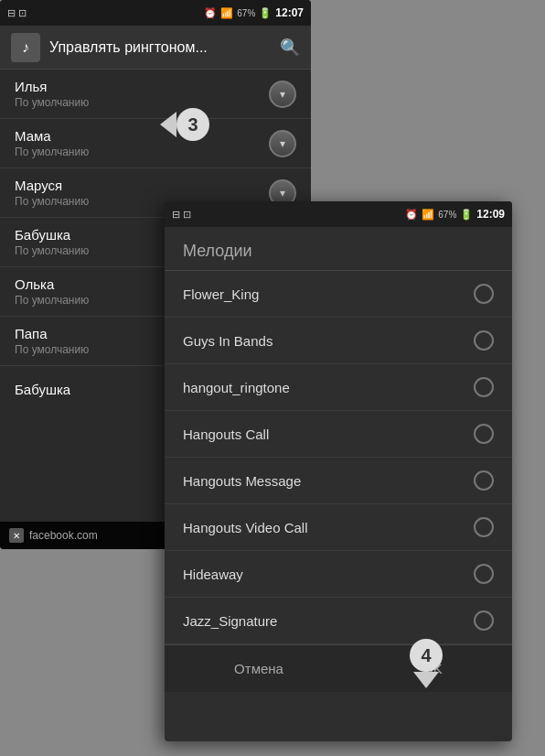  Describe the element at coordinates (51, 152) in the screenshot. I see `contact-sub-mama: По умолчанию` at that location.